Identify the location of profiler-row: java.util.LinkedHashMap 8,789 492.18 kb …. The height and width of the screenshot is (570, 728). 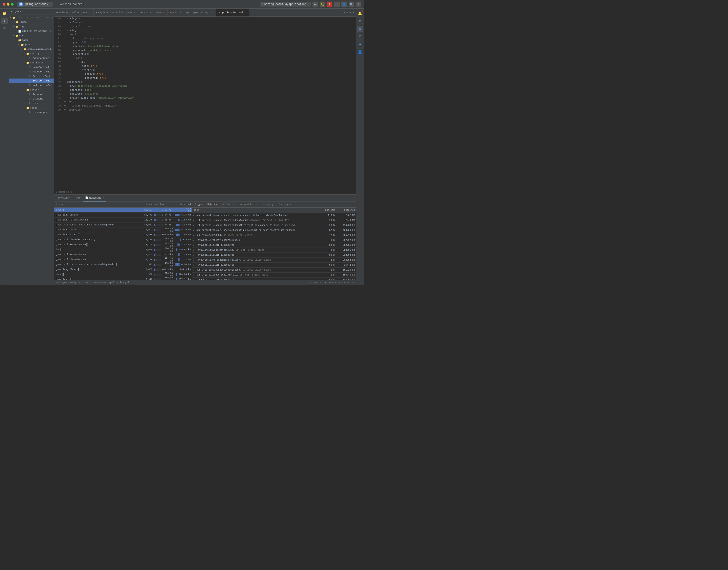
(123, 260).